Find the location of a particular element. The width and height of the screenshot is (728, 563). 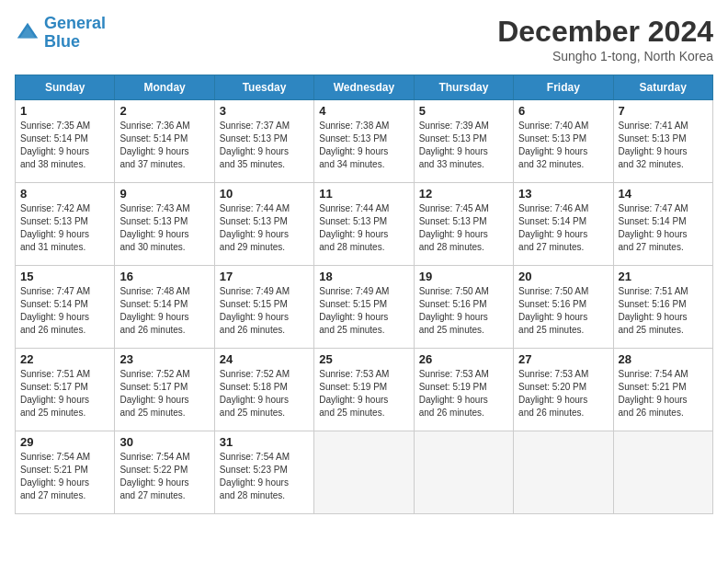

day-cell-4: 4Sunrise: 7:38 AMSunset: 5:13 PMDaylight… is located at coordinates (364, 142).